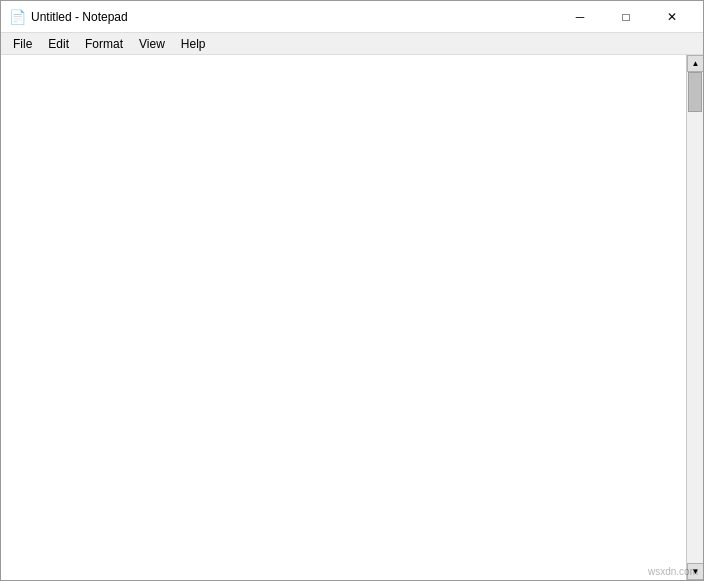 The image size is (704, 581). Describe the element at coordinates (352, 44) in the screenshot. I see `menu-bar: File Edit Format View Help` at that location.